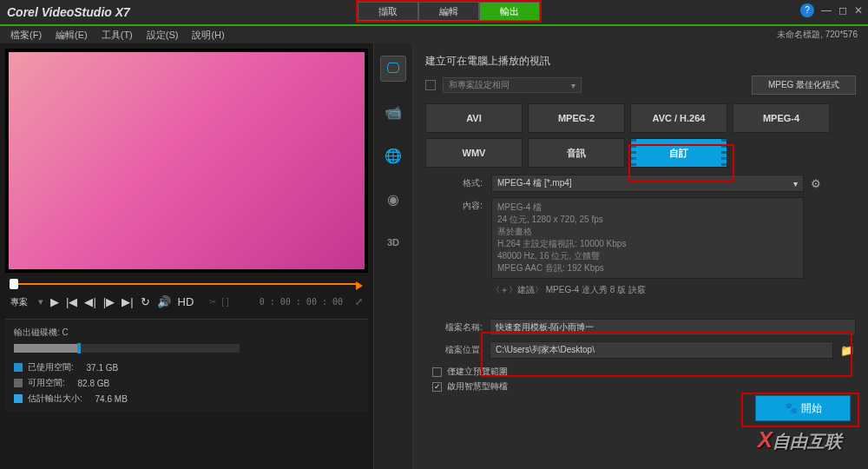 The image size is (868, 469). Describe the element at coordinates (225, 302) in the screenshot. I see `mark-disabled-icon: [ ]` at that location.